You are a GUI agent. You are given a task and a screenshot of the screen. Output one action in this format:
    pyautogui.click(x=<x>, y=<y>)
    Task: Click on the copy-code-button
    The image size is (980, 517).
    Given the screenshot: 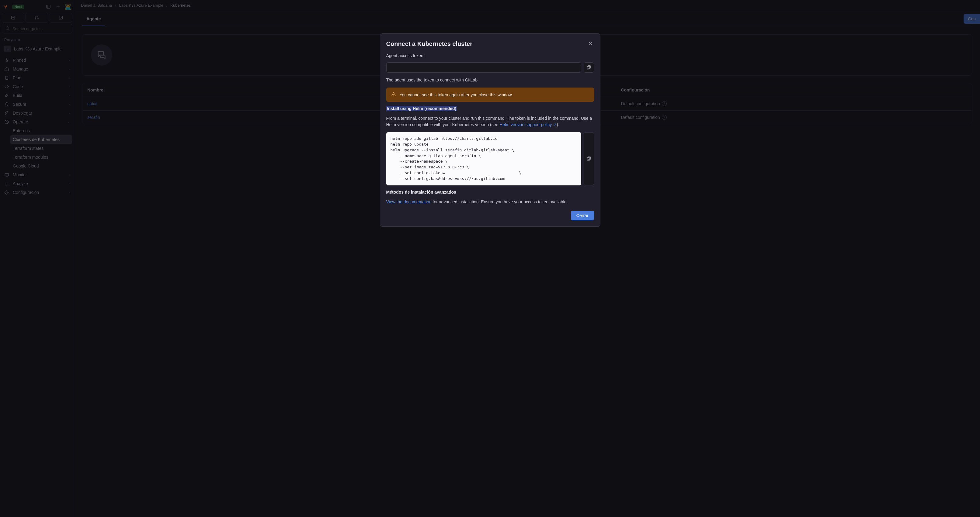 What is the action you would take?
    pyautogui.click(x=589, y=159)
    